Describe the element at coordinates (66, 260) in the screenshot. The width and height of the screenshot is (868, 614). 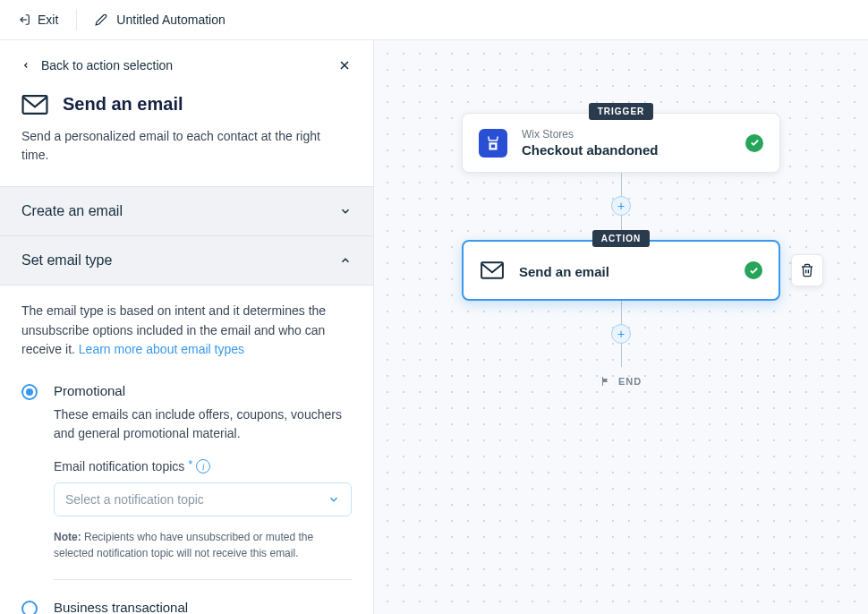
I see `section-type-label: Set email type` at that location.